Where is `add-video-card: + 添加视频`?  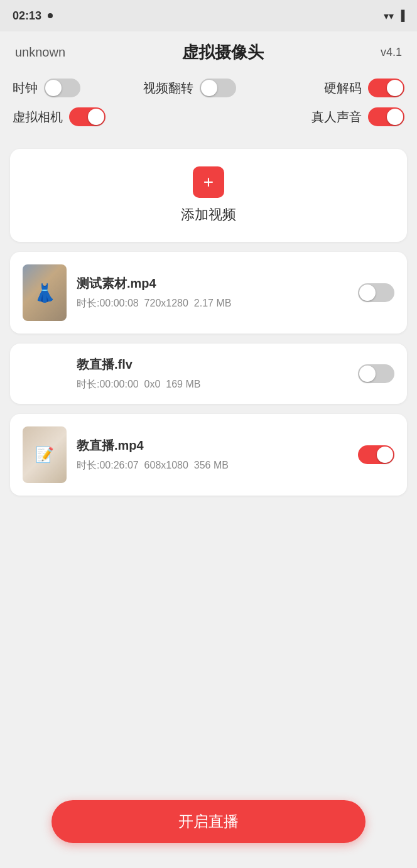 add-video-card: + 添加视频 is located at coordinates (208, 195).